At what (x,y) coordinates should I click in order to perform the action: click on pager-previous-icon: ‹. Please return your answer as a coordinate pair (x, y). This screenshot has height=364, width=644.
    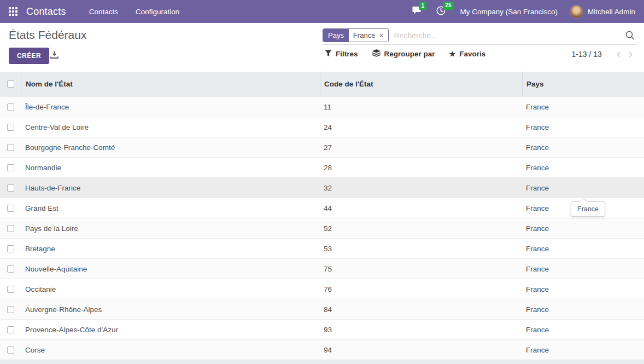
    Looking at the image, I should click on (619, 54).